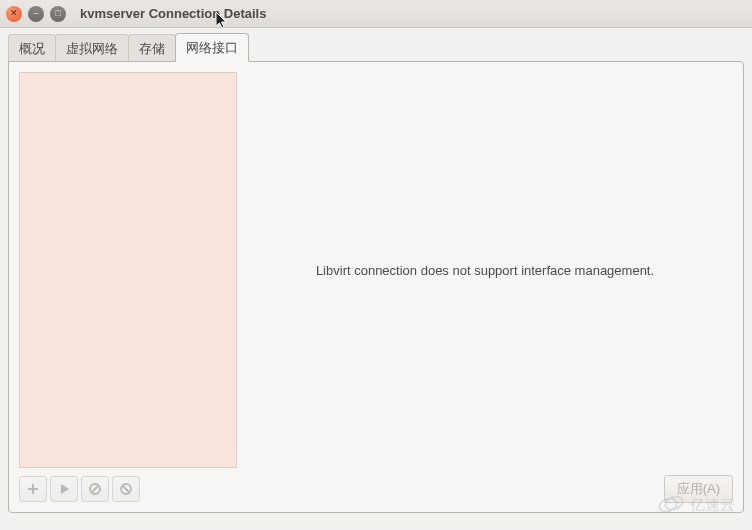 The height and width of the screenshot is (530, 752). I want to click on tab-virtual-networks: 虚拟网络, so click(92, 48).